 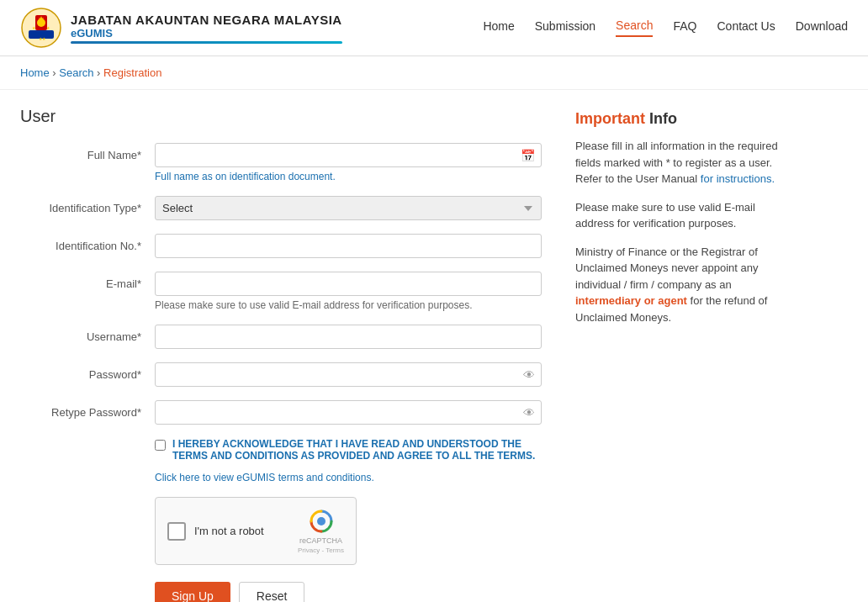 I want to click on full-name-field: 📅 Full name as on identification documen…, so click(x=348, y=163).